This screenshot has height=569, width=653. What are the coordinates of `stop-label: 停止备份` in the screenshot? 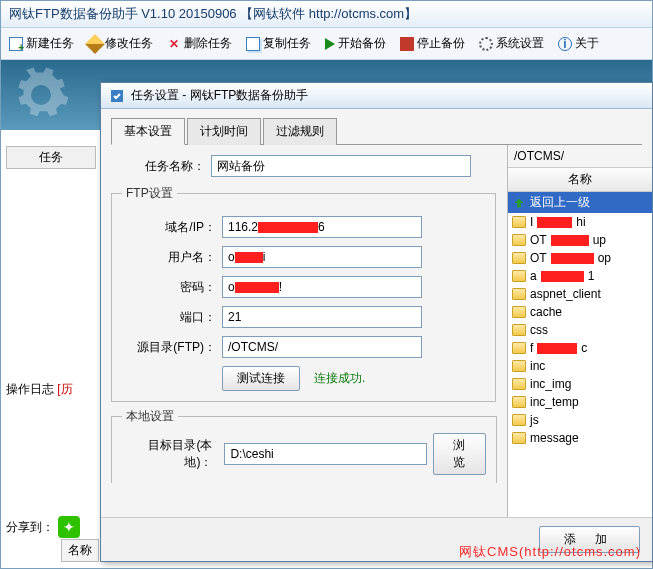 It's located at (441, 44).